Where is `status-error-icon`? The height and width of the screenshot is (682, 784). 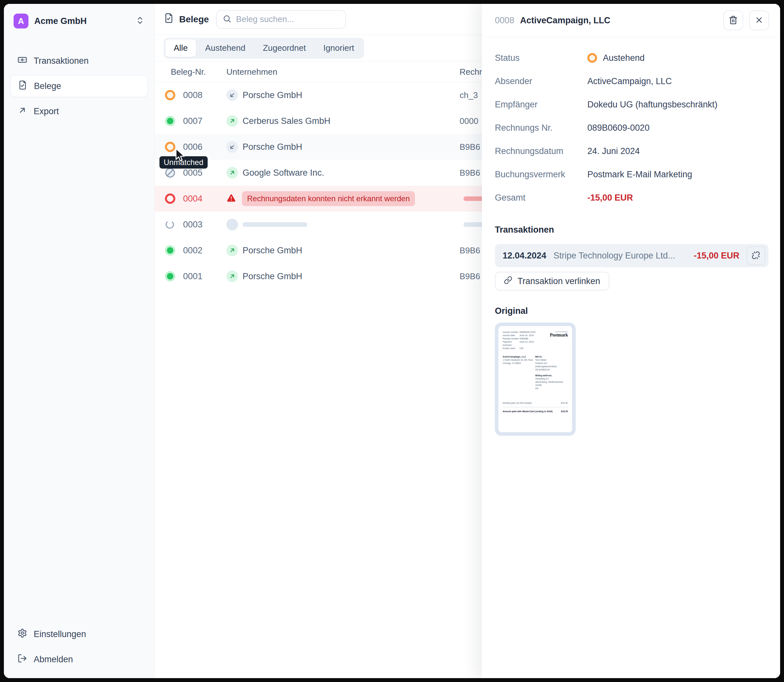
status-error-icon is located at coordinates (170, 199).